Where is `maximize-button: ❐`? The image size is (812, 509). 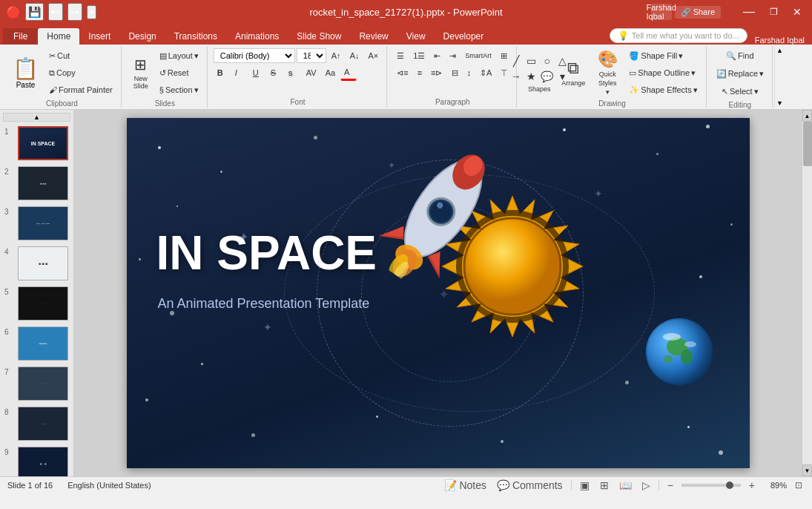 maximize-button: ❐ is located at coordinates (774, 12).